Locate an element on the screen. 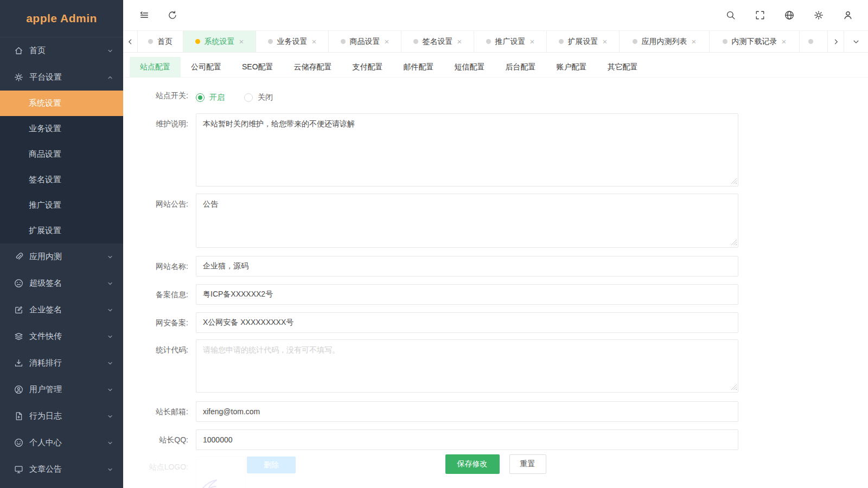 The image size is (868, 488). sidebar-item-platform-settings: 平台设置 is located at coordinates (62, 77).